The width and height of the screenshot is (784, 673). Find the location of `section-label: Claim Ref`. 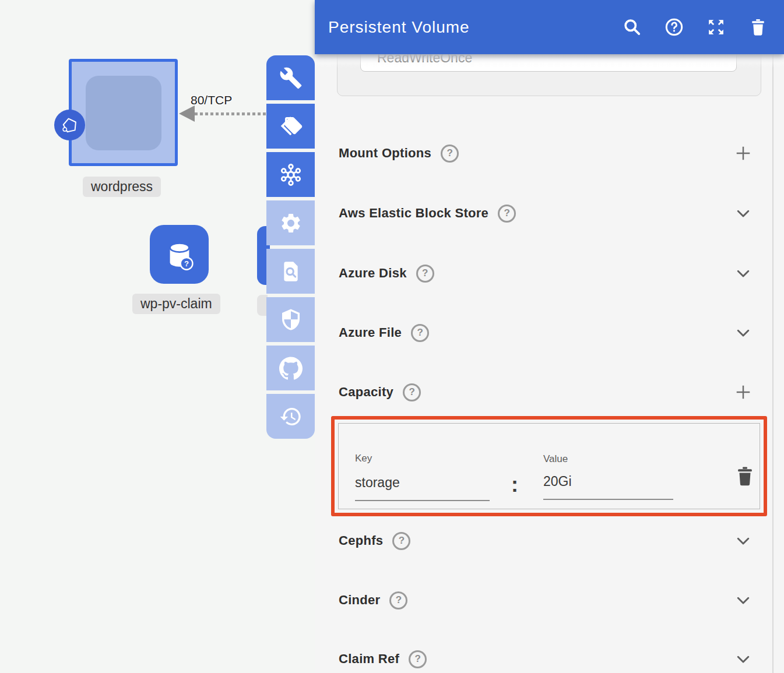

section-label: Claim Ref is located at coordinates (369, 659).